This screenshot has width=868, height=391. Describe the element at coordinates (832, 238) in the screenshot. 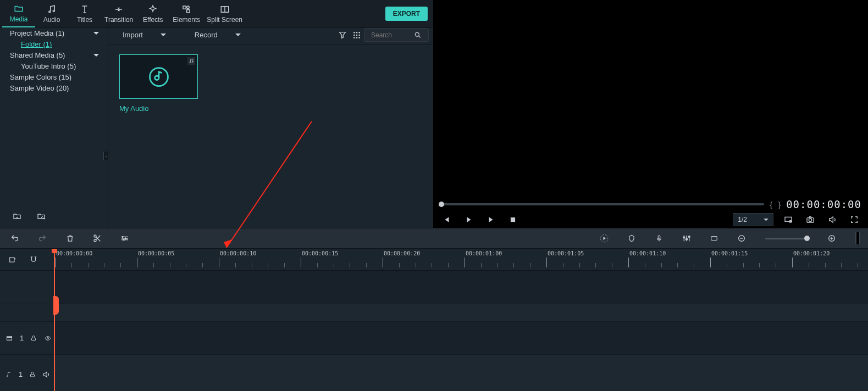

I see `zoom-in-button` at that location.